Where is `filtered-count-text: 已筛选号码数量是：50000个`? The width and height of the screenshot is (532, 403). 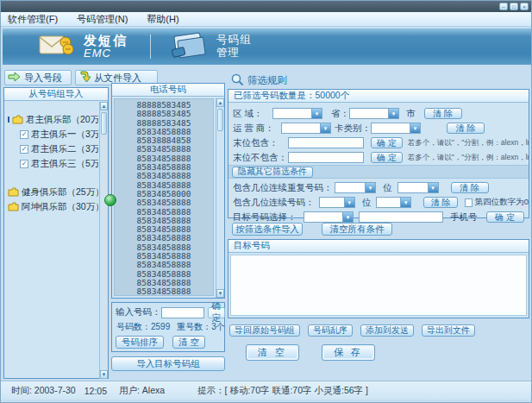 filtered-count-text: 已筛选号码数量是：50000个 is located at coordinates (291, 96).